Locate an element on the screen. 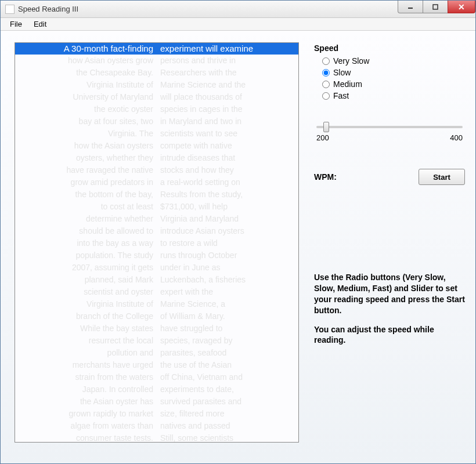 The height and width of the screenshot is (464, 476). close-button: ✕ is located at coordinates (461, 7).